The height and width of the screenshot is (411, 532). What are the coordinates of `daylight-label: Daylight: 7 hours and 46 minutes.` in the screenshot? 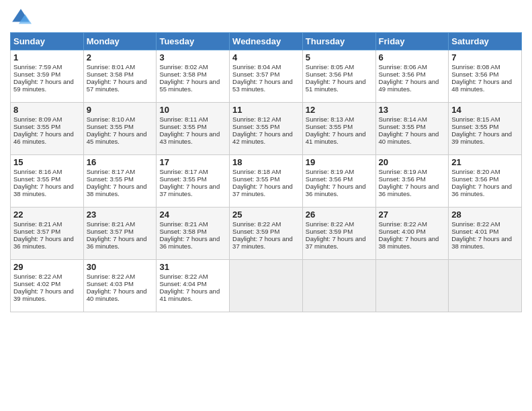 It's located at (44, 138).